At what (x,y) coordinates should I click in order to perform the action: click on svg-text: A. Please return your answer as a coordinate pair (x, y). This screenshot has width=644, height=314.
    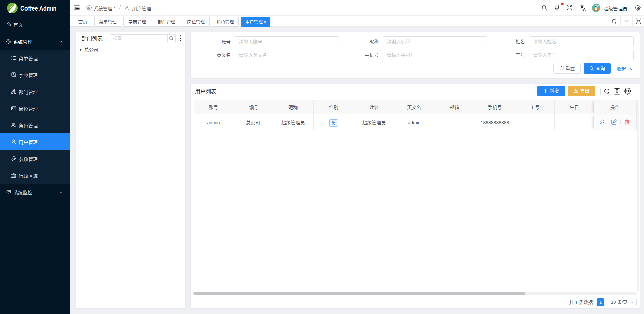
    Looking at the image, I should click on (584, 9).